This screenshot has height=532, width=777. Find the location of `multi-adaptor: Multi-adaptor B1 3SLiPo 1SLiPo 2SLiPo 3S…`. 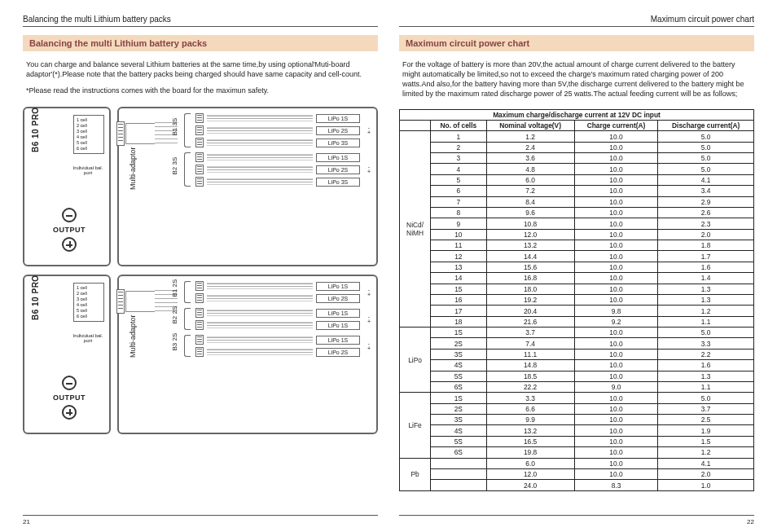

multi-adaptor: Multi-adaptor B1 3SLiPo 1SLiPo 2SLiPo 3S… is located at coordinates (248, 187).